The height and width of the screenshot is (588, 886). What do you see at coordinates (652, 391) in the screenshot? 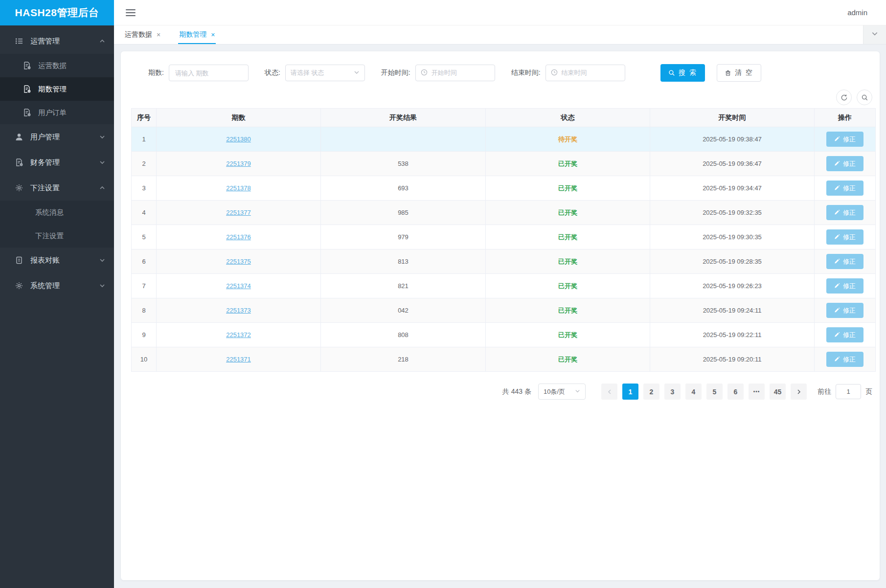
I see `page-button: 2` at bounding box center [652, 391].